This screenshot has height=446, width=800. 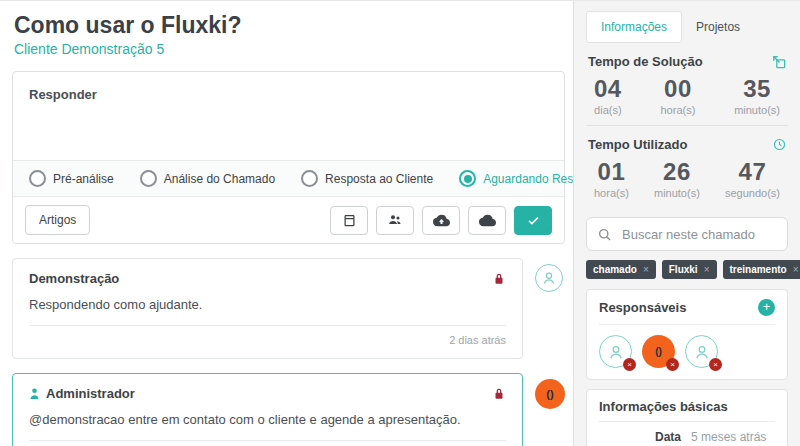 I want to click on check-icon, so click(x=534, y=220).